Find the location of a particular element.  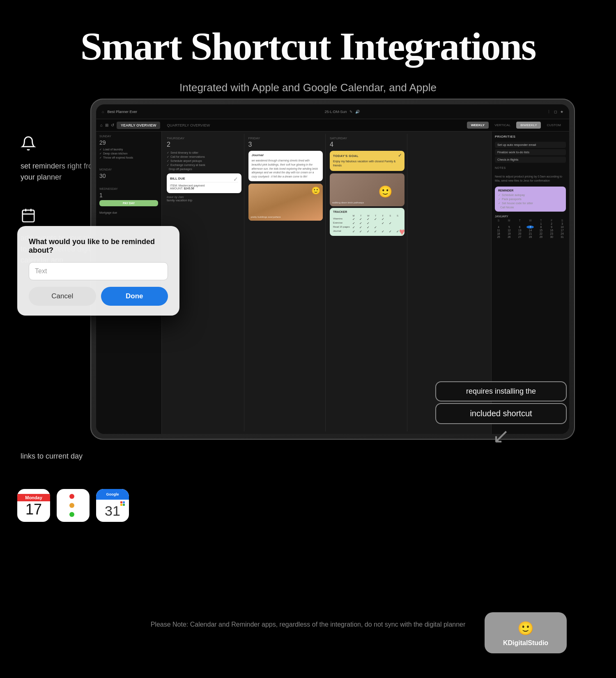

priority-2: Finalize work to-do lists is located at coordinates (531, 152).